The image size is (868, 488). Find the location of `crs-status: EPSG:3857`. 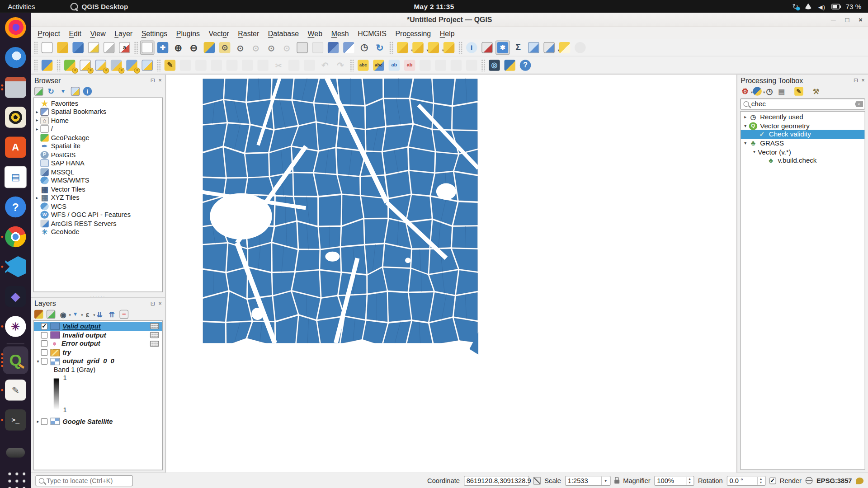

crs-status: EPSG:3857 is located at coordinates (834, 481).